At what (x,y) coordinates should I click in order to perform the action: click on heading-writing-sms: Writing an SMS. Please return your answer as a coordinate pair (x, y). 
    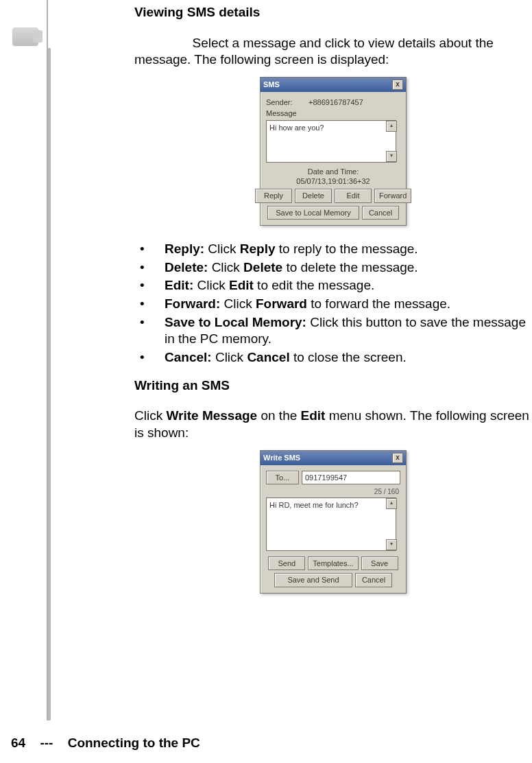
    Looking at the image, I should click on (333, 386).